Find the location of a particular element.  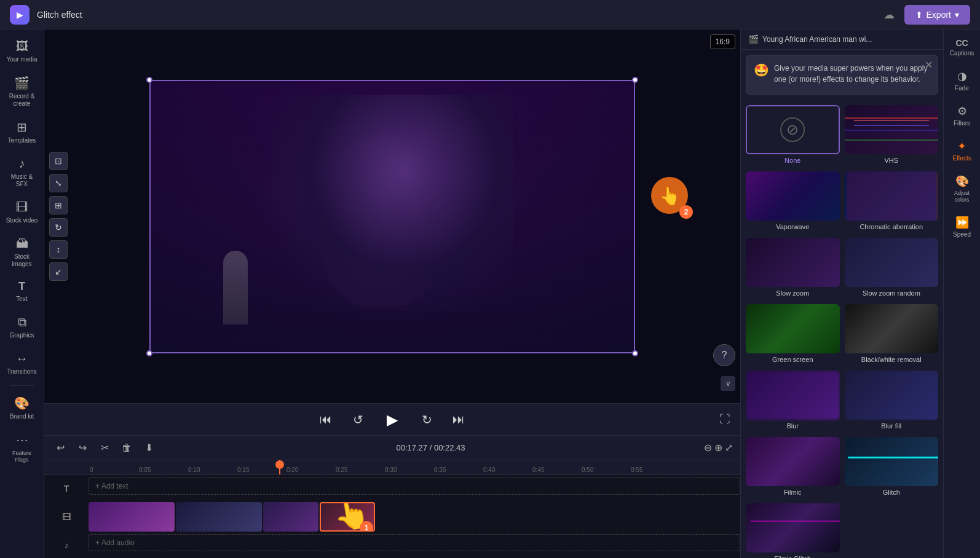

record-icon: 🎬 is located at coordinates (22, 83).